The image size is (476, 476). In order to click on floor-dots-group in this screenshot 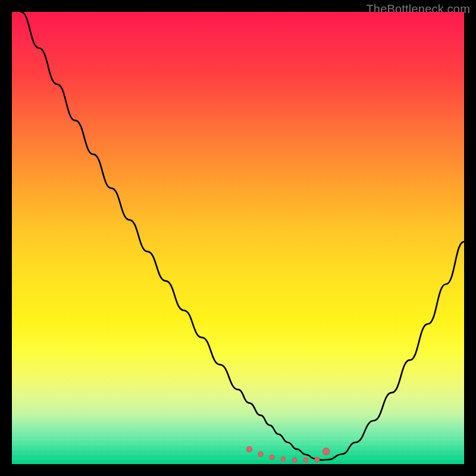, I will do `click(288, 455)`.